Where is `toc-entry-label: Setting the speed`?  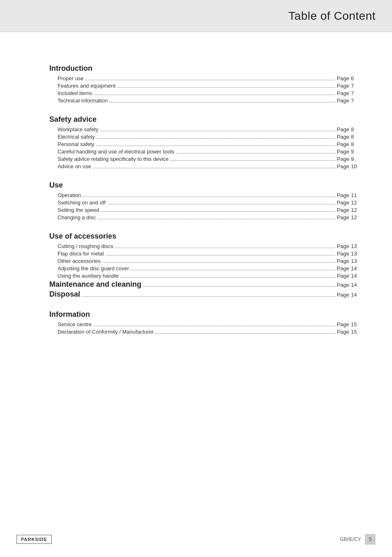 toc-entry-label: Setting the speed is located at coordinates (78, 210).